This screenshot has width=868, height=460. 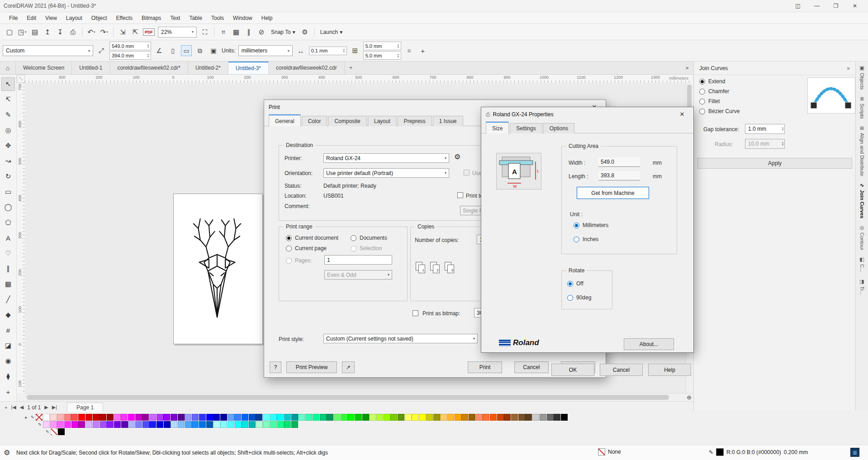 I want to click on pages-radio: Pages:, so click(x=299, y=261).